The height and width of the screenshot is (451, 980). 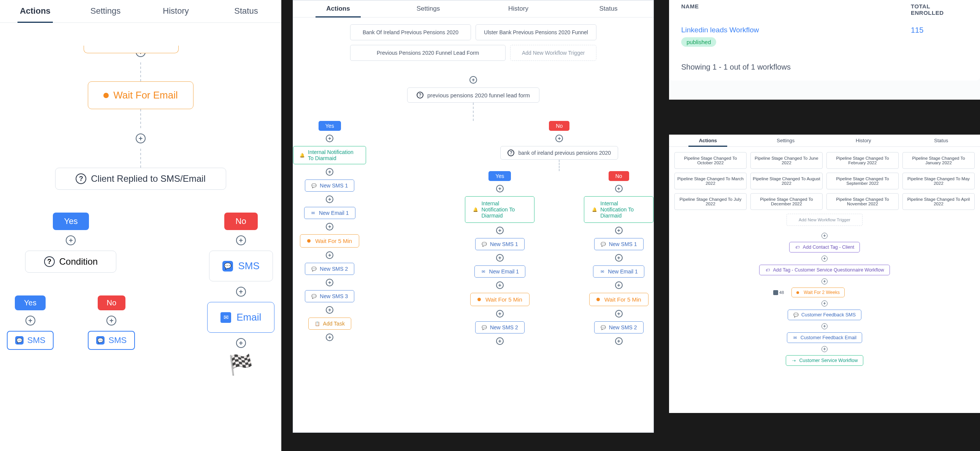 What do you see at coordinates (825, 360) in the screenshot?
I see `customer-service-wf-node: ⇢ Customer Service Workflow` at bounding box center [825, 360].